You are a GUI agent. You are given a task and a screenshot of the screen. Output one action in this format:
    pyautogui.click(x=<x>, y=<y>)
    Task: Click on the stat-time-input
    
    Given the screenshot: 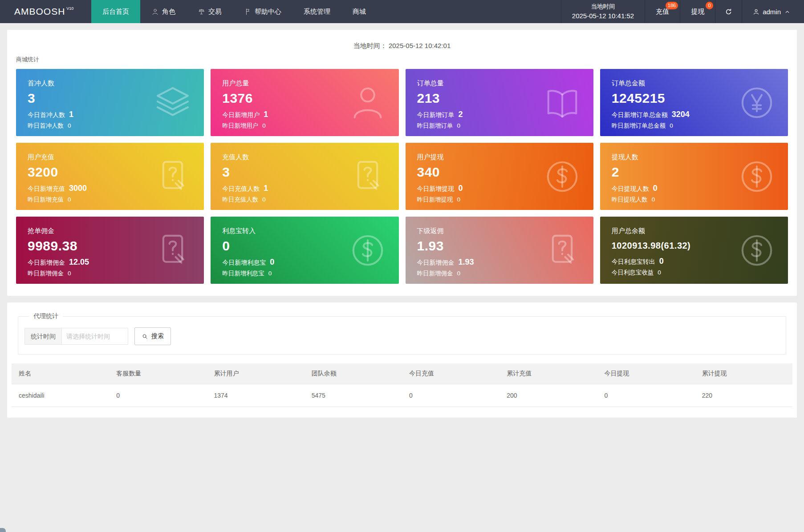 What is the action you would take?
    pyautogui.click(x=95, y=336)
    